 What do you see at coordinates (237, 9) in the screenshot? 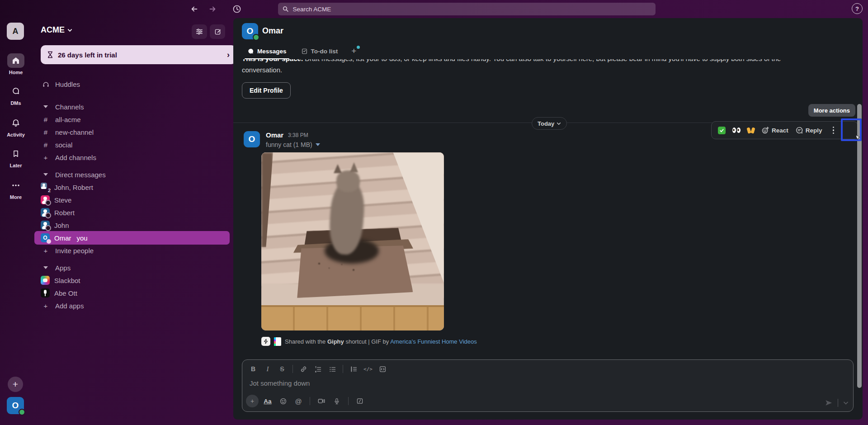
I see `history-menu-button` at bounding box center [237, 9].